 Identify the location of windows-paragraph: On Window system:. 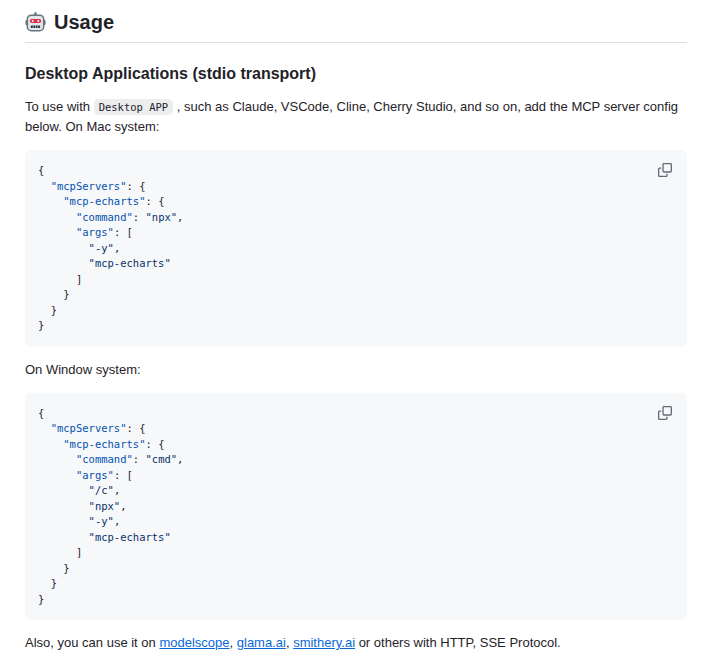
(356, 370).